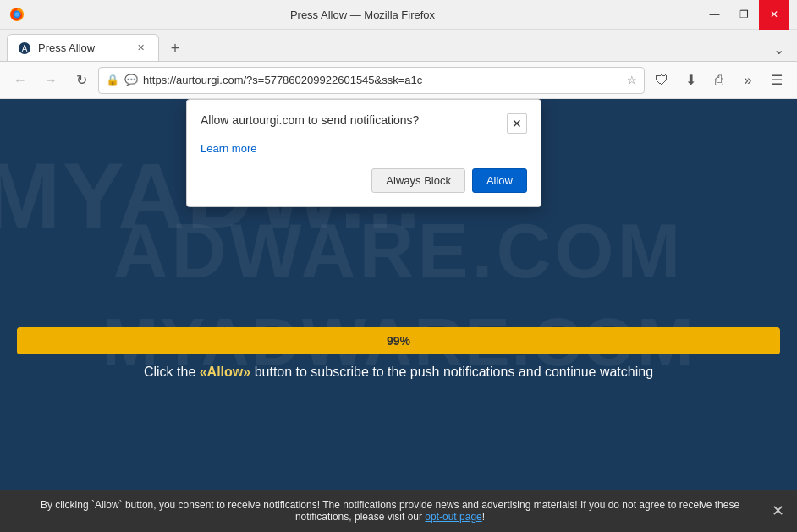  Describe the element at coordinates (748, 80) in the screenshot. I see `more-tools-button: »` at that location.